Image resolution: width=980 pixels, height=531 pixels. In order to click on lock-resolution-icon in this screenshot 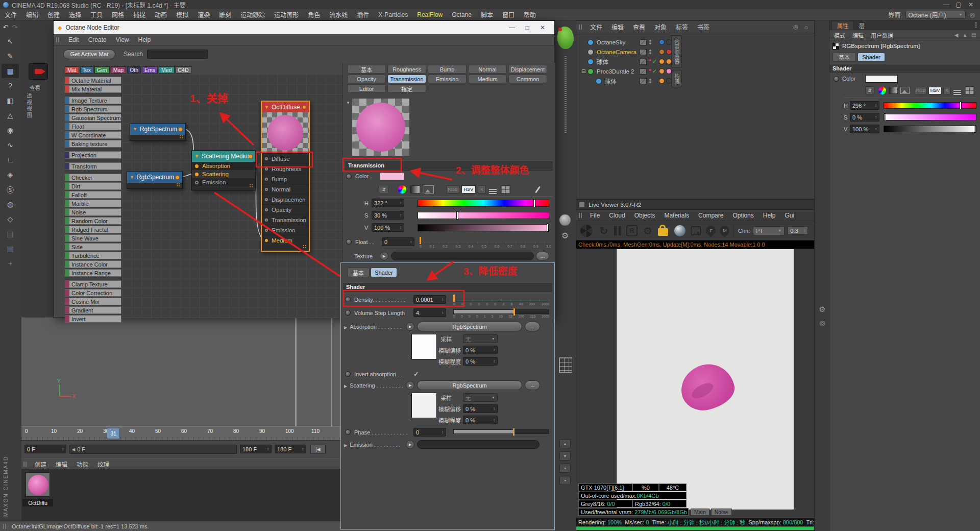, I will do `click(663, 232)`.